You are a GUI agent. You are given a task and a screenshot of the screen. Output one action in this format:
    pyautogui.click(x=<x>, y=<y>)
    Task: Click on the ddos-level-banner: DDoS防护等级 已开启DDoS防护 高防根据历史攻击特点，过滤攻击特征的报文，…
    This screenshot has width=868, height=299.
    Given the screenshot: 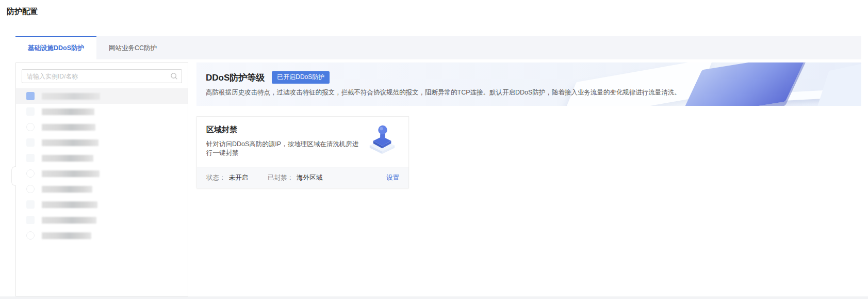 What is the action you would take?
    pyautogui.click(x=529, y=84)
    